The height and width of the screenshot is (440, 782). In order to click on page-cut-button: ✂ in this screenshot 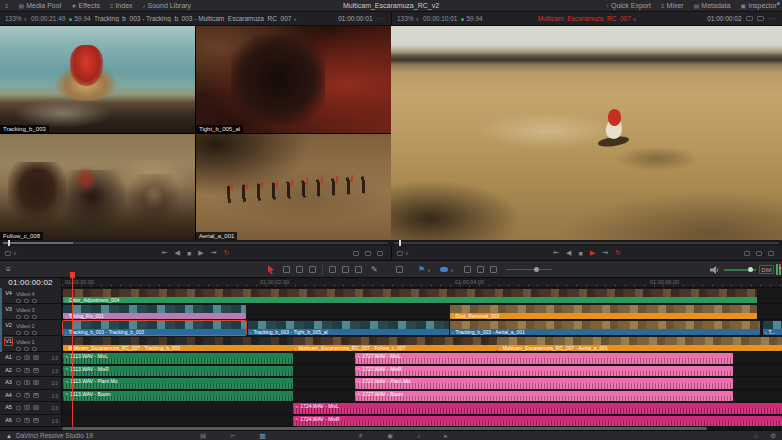, I will do `click(232, 436)`.